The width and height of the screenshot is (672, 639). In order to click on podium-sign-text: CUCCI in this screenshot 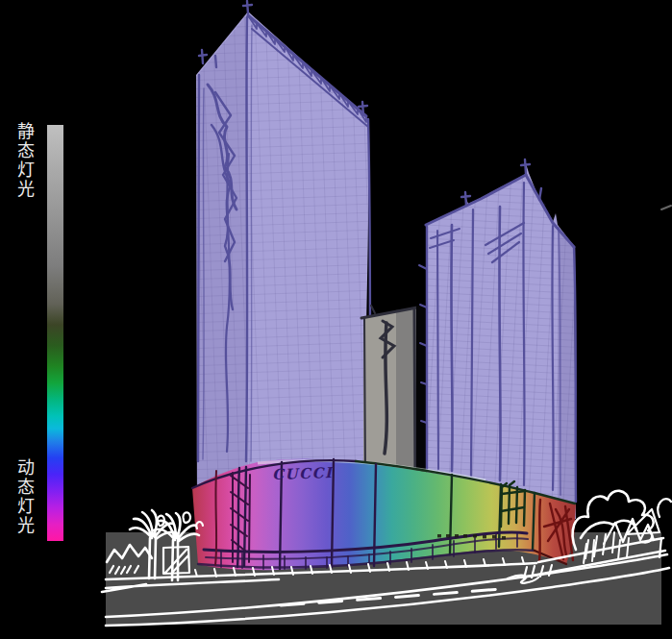, I will do `click(303, 474)`.